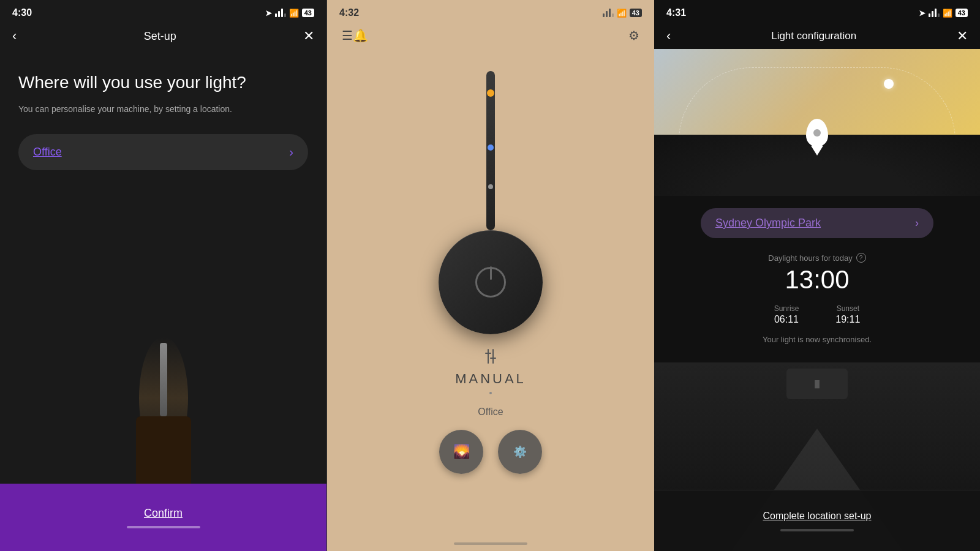  What do you see at coordinates (817, 520) in the screenshot?
I see `complete-bar: Complete location set-up` at bounding box center [817, 520].